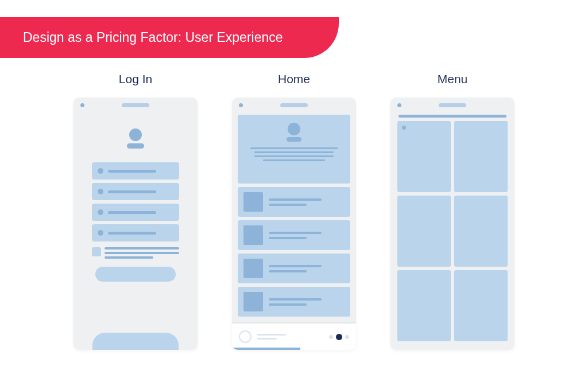 The image size is (588, 386). What do you see at coordinates (136, 224) in the screenshot?
I see `login-phone-mockup` at bounding box center [136, 224].